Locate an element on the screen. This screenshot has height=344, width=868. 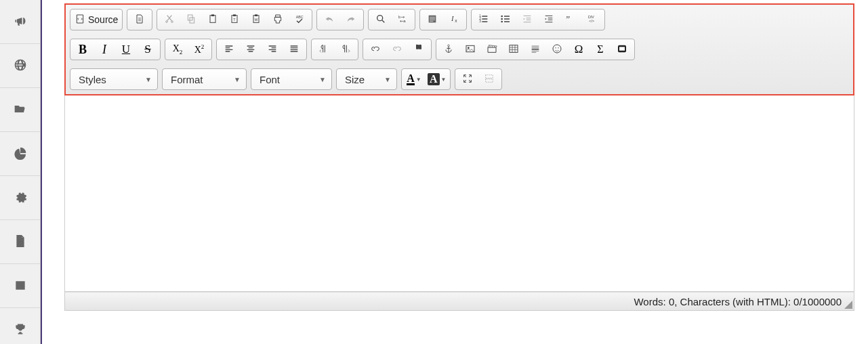
toolbar-group-align is located at coordinates (262, 49).